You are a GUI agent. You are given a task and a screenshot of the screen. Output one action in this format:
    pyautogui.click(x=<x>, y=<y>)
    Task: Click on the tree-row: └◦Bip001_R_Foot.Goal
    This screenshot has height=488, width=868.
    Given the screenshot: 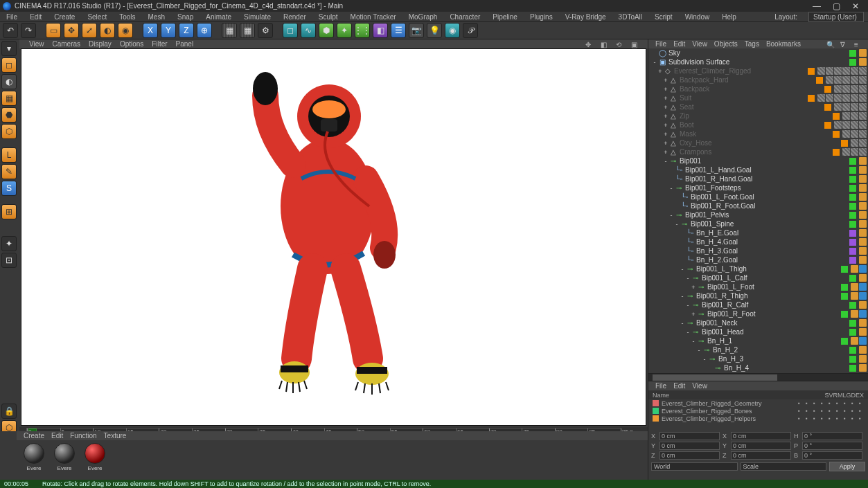 What is the action you would take?
    pyautogui.click(x=758, y=206)
    